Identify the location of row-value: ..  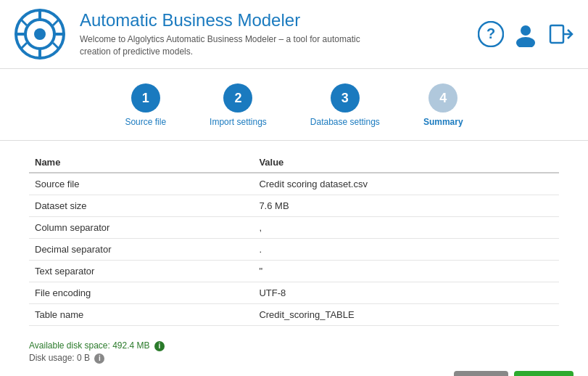
(406, 249).